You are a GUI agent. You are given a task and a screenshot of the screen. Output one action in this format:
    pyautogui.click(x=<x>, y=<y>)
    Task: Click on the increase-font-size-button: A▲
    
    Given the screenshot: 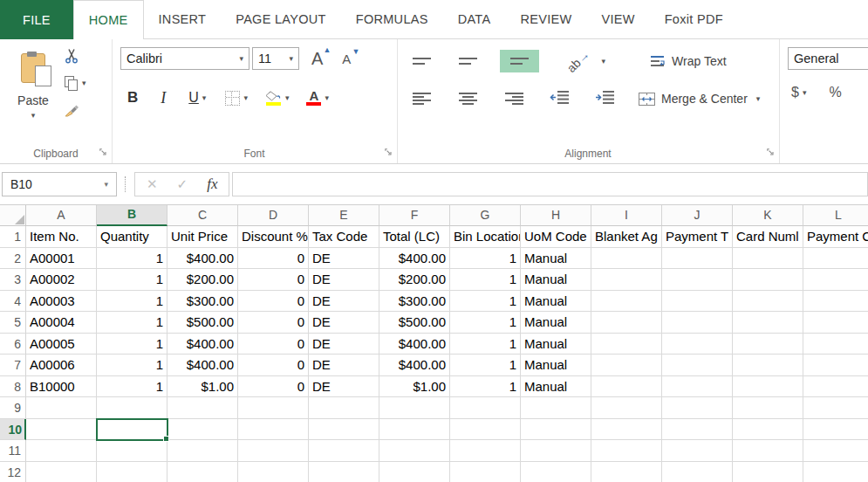 What is the action you would take?
    pyautogui.click(x=321, y=59)
    